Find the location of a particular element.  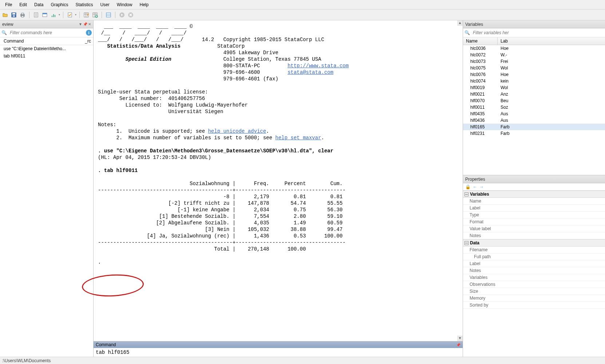

menubar: File Edit Data Graphics Statistics User … is located at coordinates (302, 5).